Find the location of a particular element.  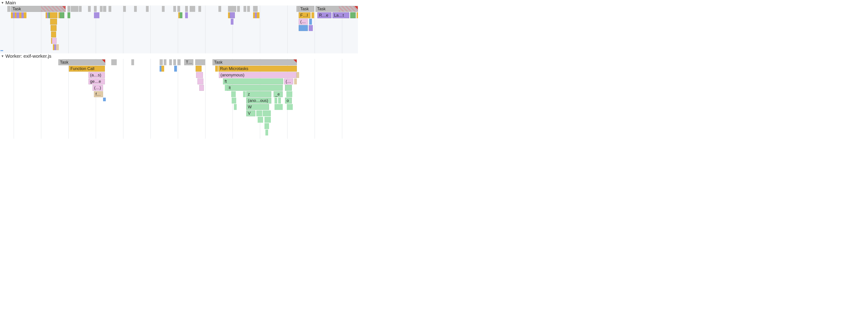

flame-bar: (anonymous) is located at coordinates (258, 75).